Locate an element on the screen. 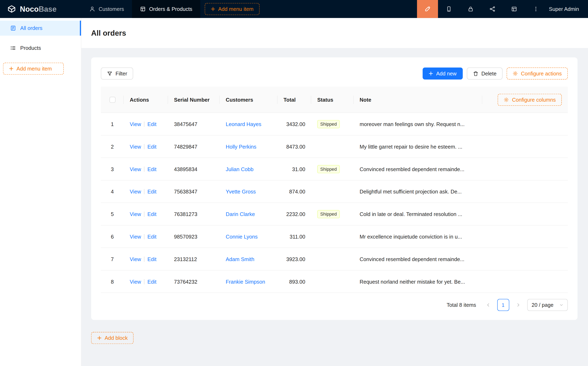 This screenshot has width=588, height=366. column-header-serial-number: Serial Number is located at coordinates (194, 100).